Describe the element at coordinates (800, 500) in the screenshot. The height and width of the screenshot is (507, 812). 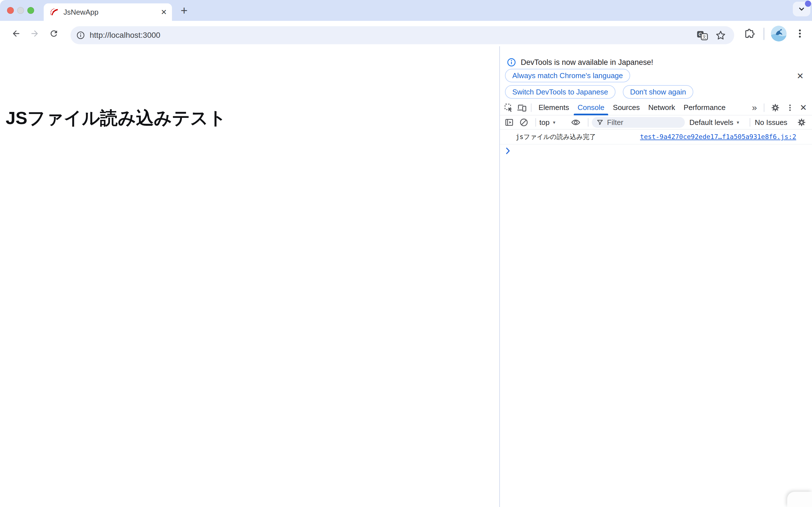
I see `corner-overlay` at that location.